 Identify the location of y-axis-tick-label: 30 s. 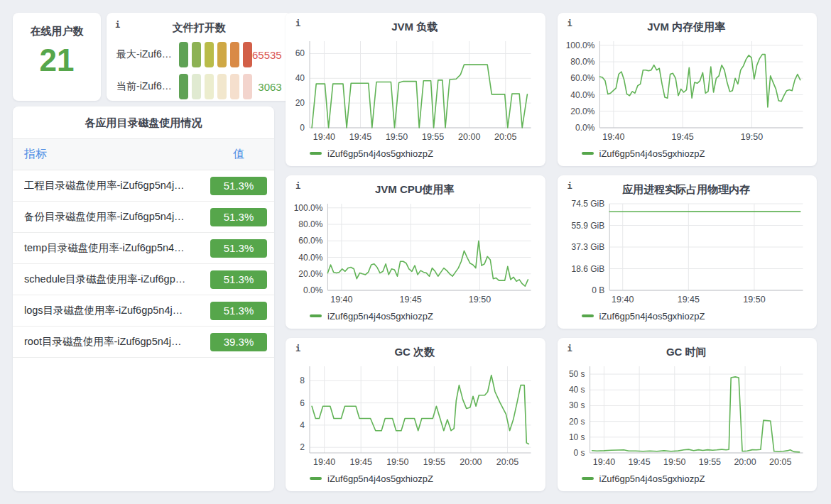
(577, 405).